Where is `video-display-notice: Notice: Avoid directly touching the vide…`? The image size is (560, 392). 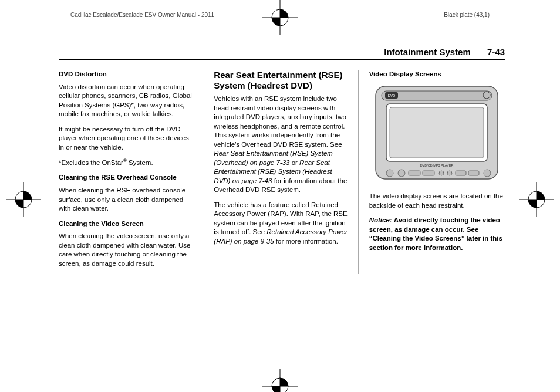 video-display-notice: Notice: Avoid directly touching the vide… is located at coordinates (437, 234).